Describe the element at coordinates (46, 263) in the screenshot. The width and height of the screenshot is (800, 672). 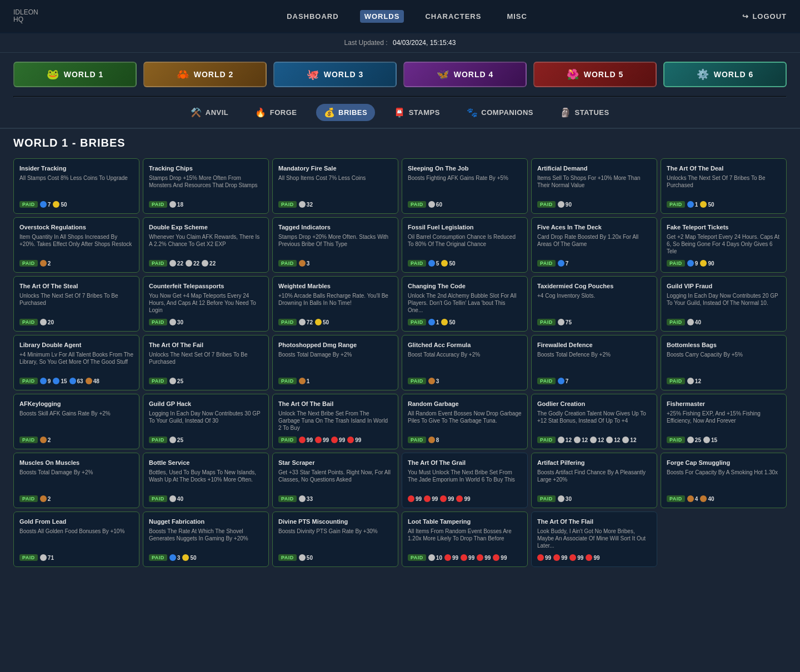
I see `cost-badge: 2` at that location.